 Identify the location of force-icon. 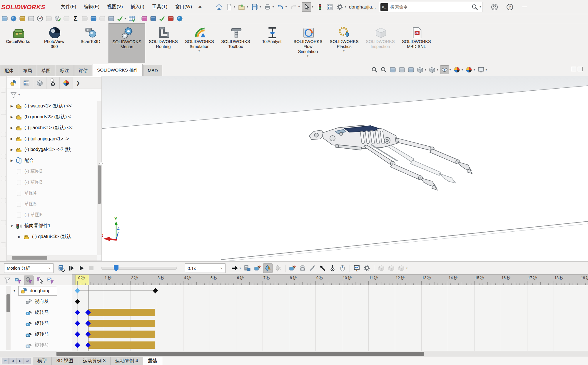
(268, 268).